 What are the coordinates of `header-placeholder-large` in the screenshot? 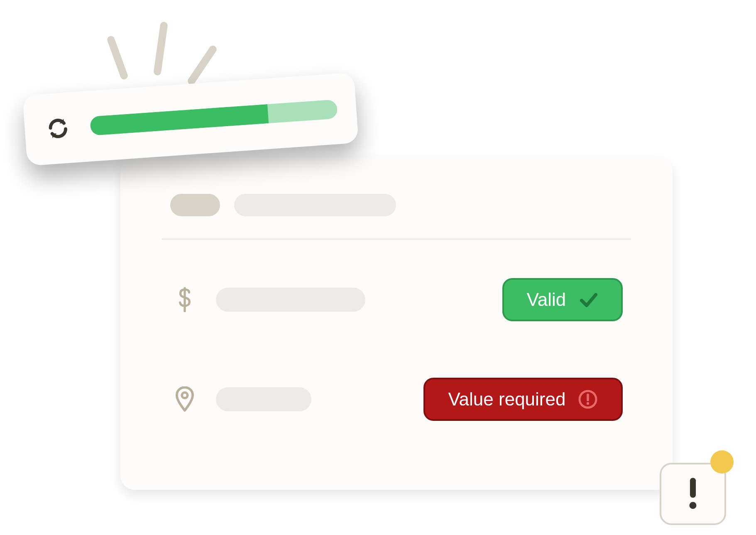 It's located at (315, 205).